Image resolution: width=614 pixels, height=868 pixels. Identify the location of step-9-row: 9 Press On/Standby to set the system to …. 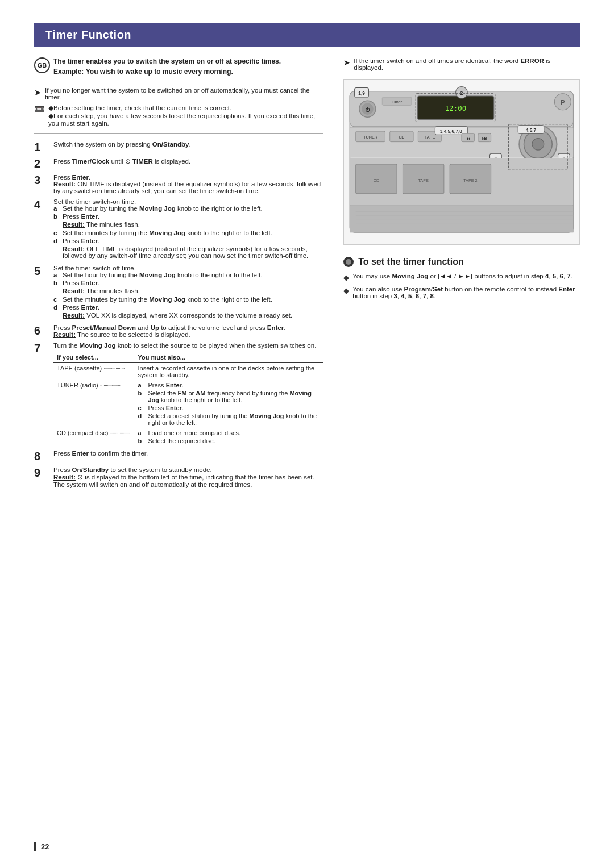
(179, 477).